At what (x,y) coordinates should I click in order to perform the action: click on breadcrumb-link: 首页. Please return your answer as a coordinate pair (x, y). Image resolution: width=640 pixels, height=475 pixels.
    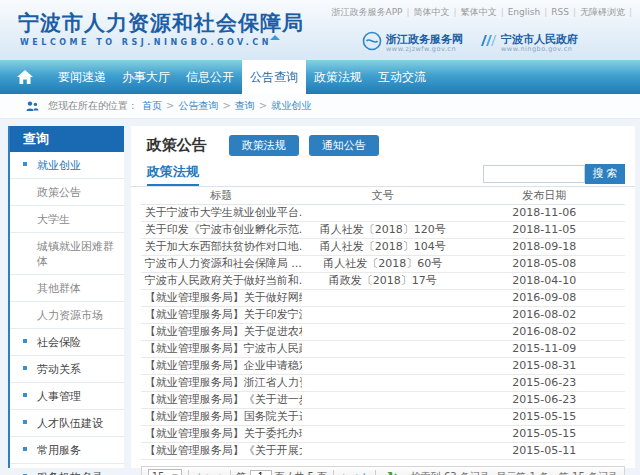
    Looking at the image, I should click on (152, 106).